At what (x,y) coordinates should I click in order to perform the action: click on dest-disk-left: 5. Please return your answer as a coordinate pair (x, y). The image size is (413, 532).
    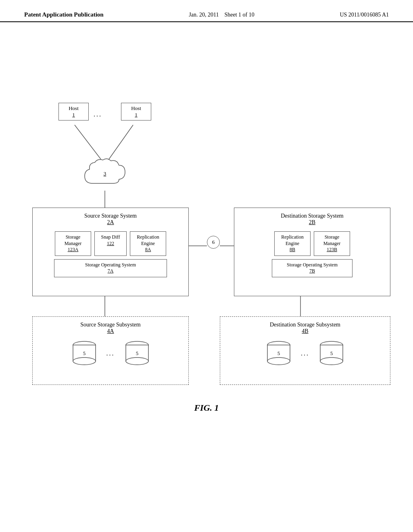
    Looking at the image, I should click on (279, 353).